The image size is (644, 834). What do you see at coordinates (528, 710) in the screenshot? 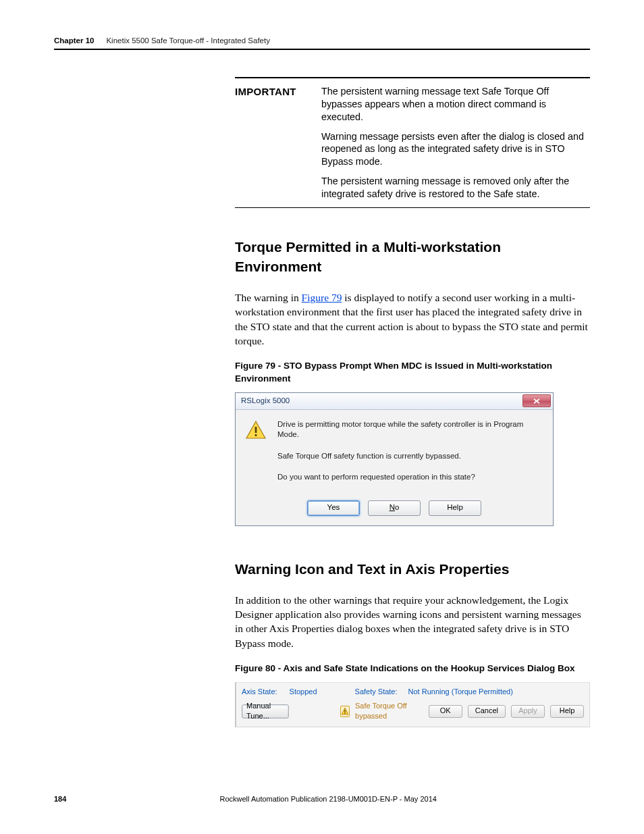
I see `apply-label: Apply` at bounding box center [528, 710].